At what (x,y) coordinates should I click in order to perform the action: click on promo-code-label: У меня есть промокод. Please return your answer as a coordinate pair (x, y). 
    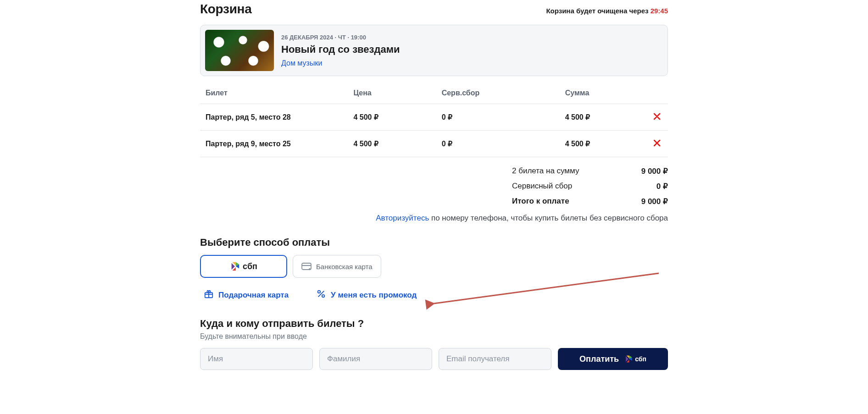
    Looking at the image, I should click on (373, 295).